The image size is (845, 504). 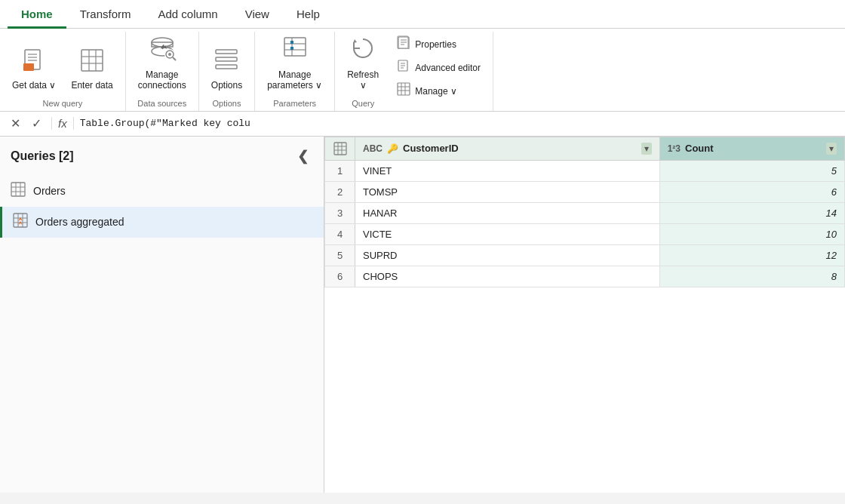 I want to click on cell-customer-id: SUPRD, so click(x=508, y=255).